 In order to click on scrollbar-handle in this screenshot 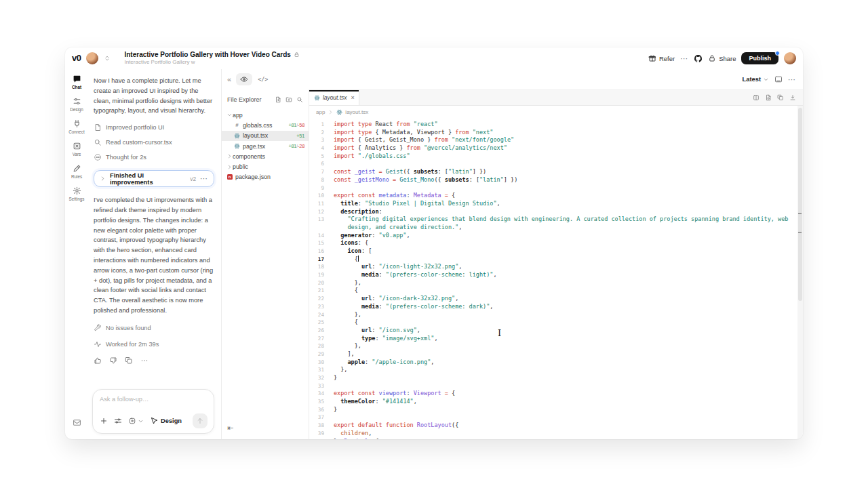, I will do `click(800, 205)`.